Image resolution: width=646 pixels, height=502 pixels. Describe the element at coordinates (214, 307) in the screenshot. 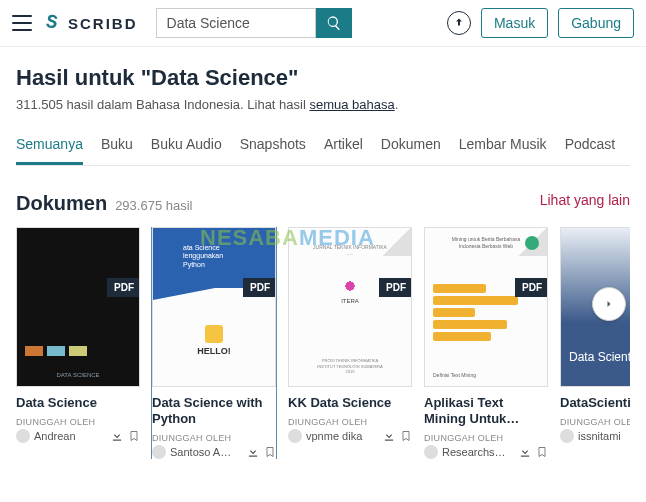

I see `doc-thumbnail: ata SciencelenggunakanPython HELLO! PDF` at that location.